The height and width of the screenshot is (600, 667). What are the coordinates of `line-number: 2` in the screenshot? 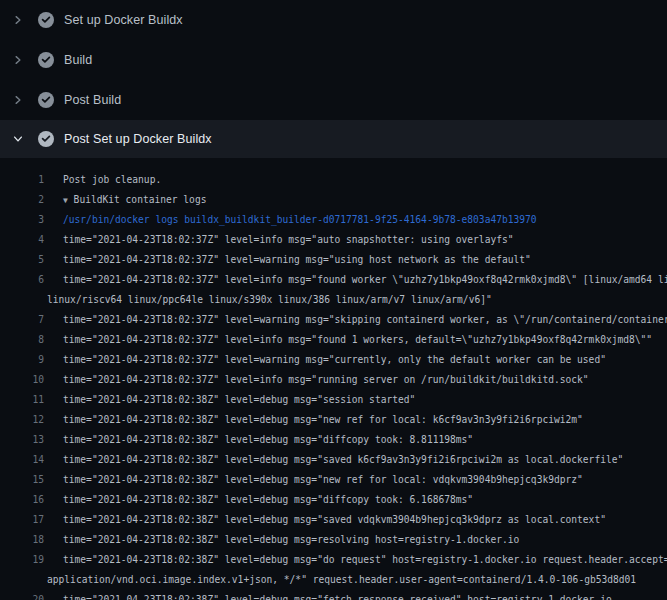 It's located at (22, 200).